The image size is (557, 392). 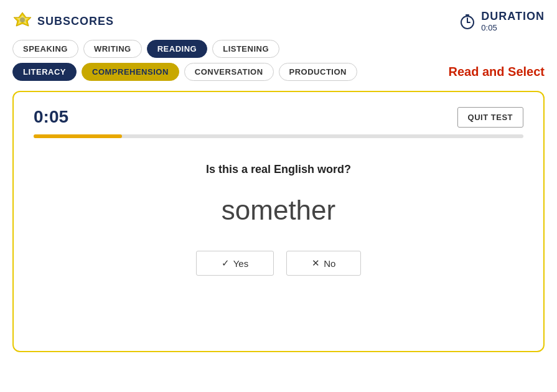 I want to click on nav-conversation: CONVERSATION, so click(x=229, y=72).